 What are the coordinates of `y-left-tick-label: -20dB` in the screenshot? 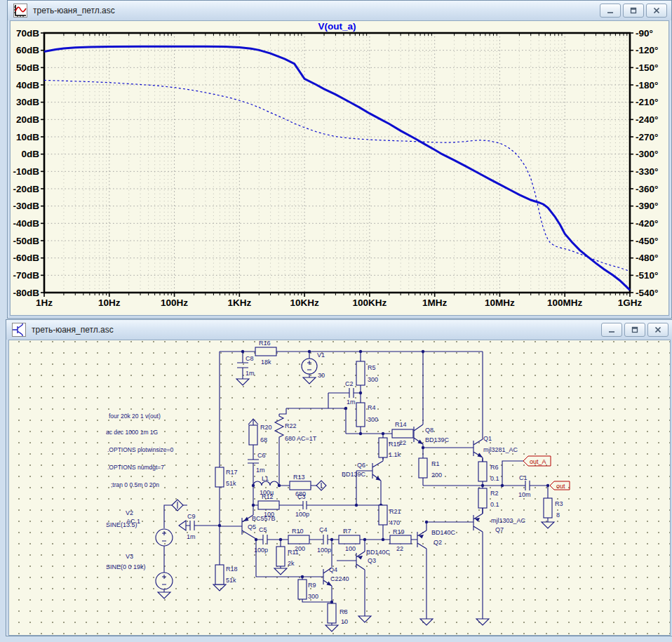 It's located at (26, 189).